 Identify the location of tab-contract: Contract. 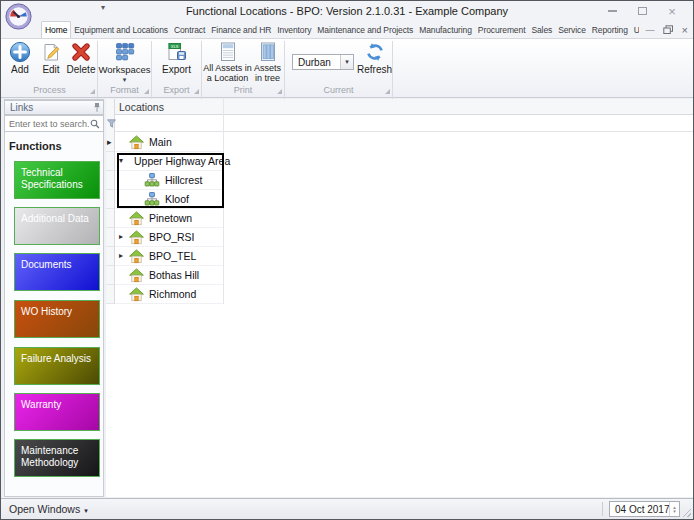
(190, 30).